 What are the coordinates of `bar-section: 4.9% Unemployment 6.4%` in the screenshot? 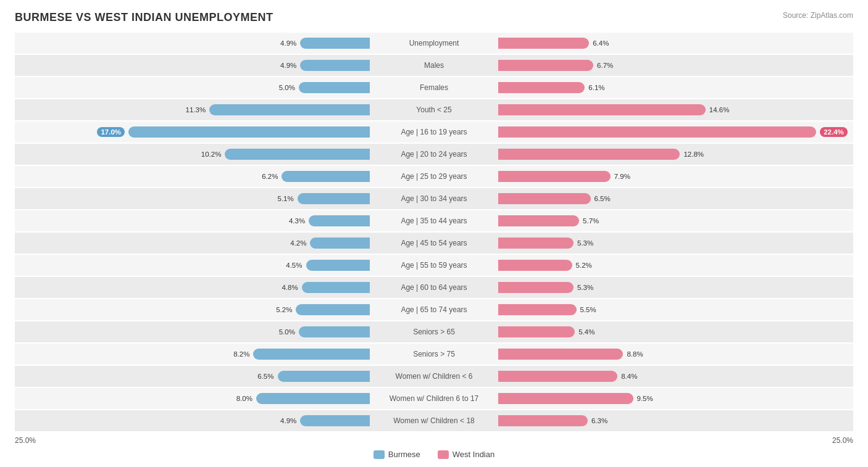 It's located at (434, 43).